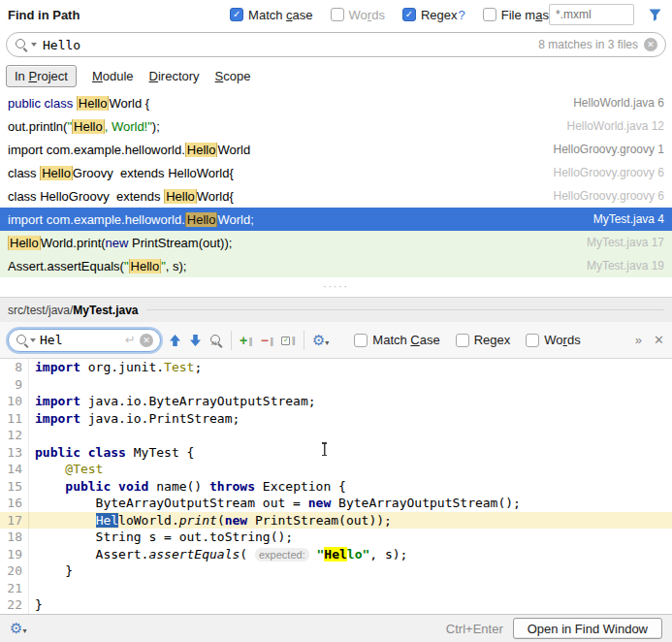 The height and width of the screenshot is (642, 672). Describe the element at coordinates (483, 339) in the screenshot. I see `label-text: Re` at that location.